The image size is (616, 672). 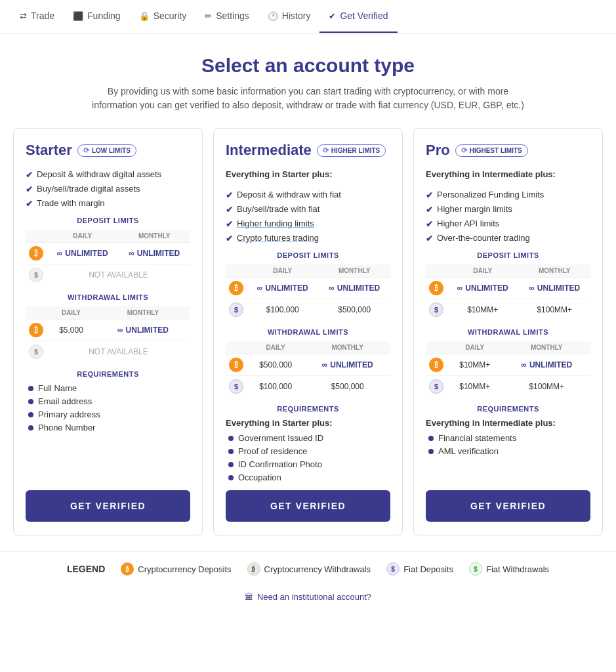 I want to click on legend-crypto-deposits: ₿ Cryptocurrency Deposits, so click(x=176, y=569).